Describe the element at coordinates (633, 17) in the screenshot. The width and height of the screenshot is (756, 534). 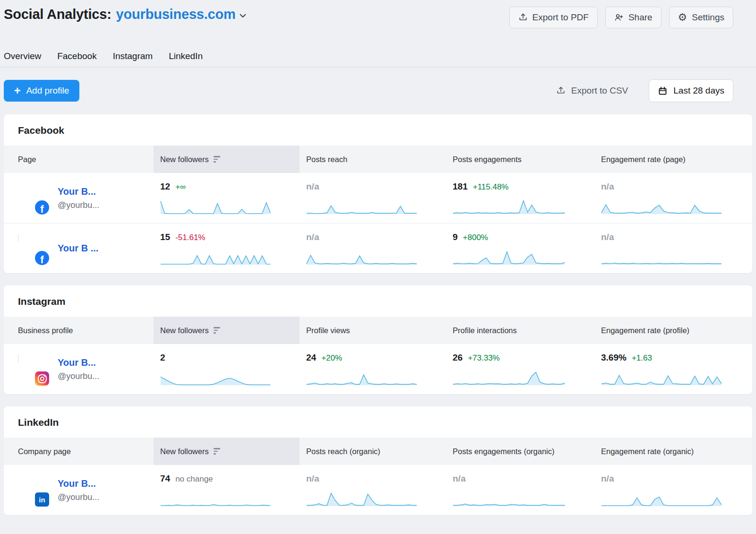
I see `share-button: Share` at that location.